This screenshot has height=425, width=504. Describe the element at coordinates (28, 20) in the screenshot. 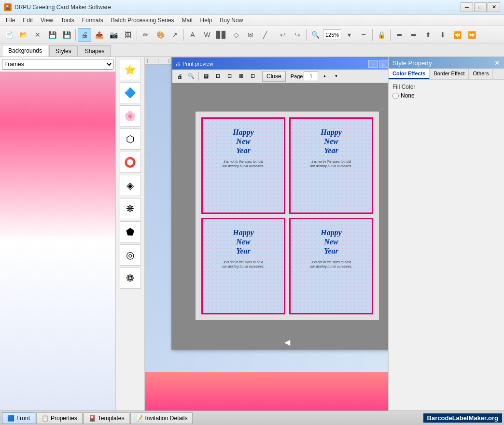

I see `menu-edit: Edit` at that location.